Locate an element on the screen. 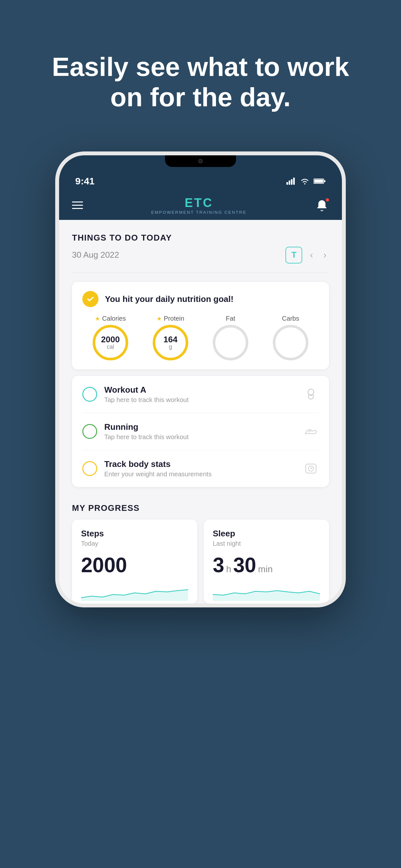 This screenshot has height=868, width=401. notification-bell is located at coordinates (322, 206).